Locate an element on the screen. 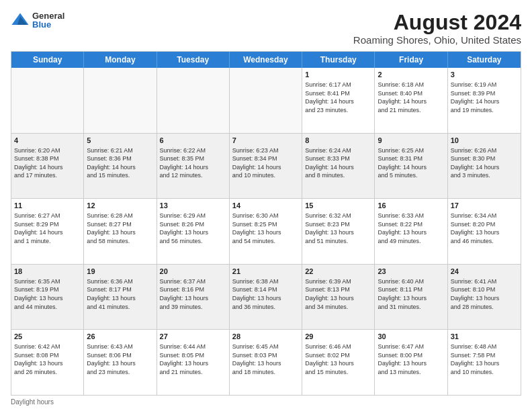 Image resolution: width=532 pixels, height=411 pixels. cell-info: Sunrise: 6:29 AM Sunset: 8:26 PM Dayligh… is located at coordinates (193, 228).